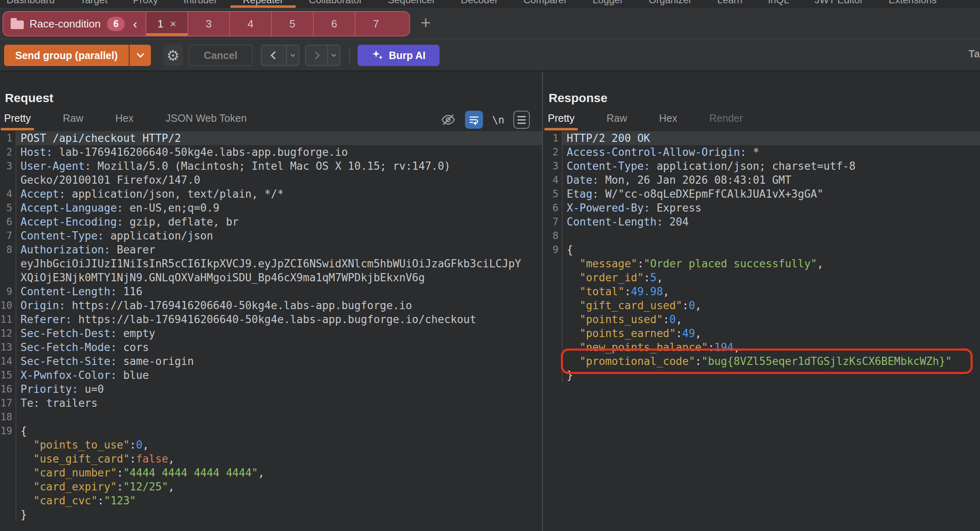 The image size is (980, 531). What do you see at coordinates (542, 301) in the screenshot?
I see `panel-splitter` at bounding box center [542, 301].